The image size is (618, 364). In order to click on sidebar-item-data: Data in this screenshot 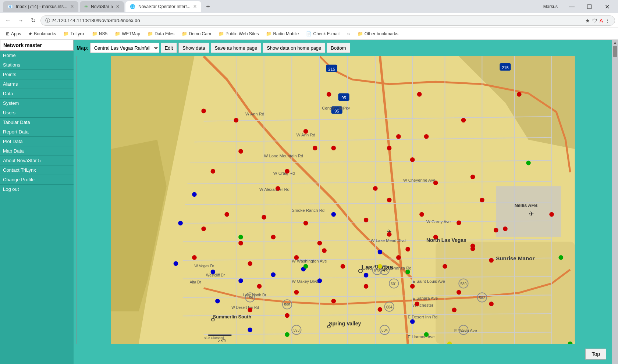, I will do `click(37, 94)`.